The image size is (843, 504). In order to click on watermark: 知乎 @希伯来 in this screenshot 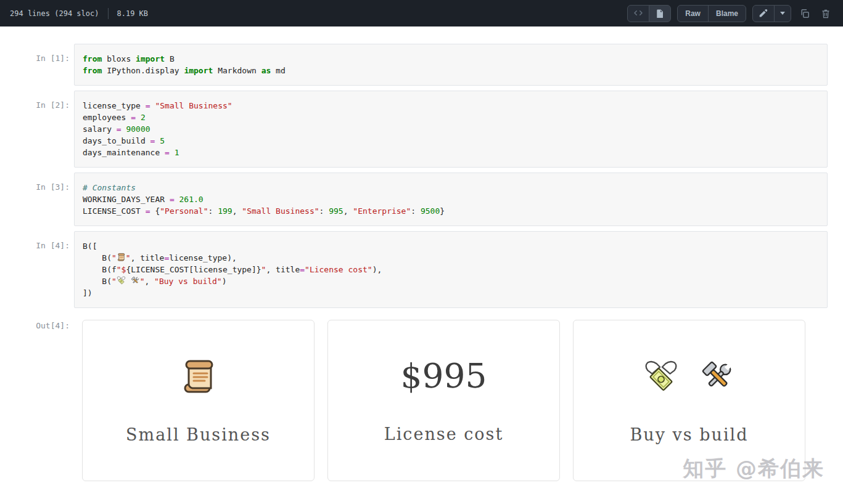, I will do `click(754, 469)`.